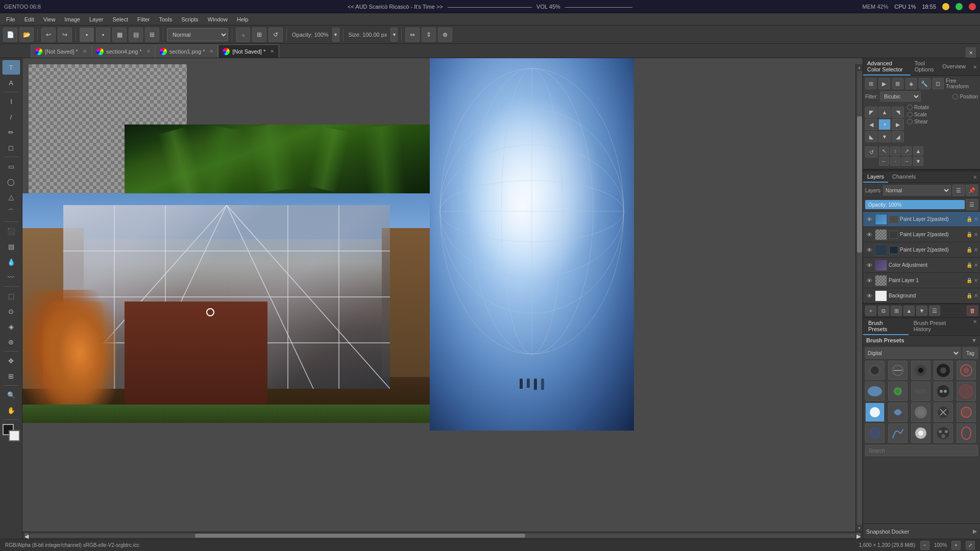 Image resolution: width=980 pixels, height=551 pixels. What do you see at coordinates (898, 84) in the screenshot?
I see `transform-icon-3: ⊠` at bounding box center [898, 84].